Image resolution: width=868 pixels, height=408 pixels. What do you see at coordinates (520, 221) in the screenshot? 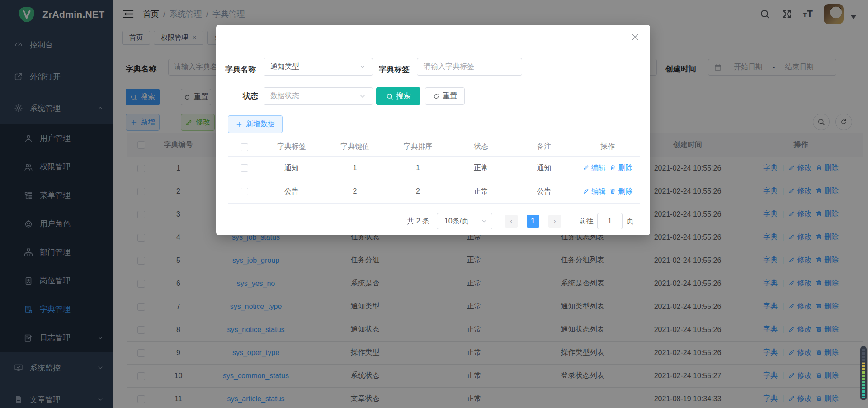
I see `pagination: 共 2 条 10条/页 ‹ 1 › 前往 1 页` at bounding box center [520, 221].